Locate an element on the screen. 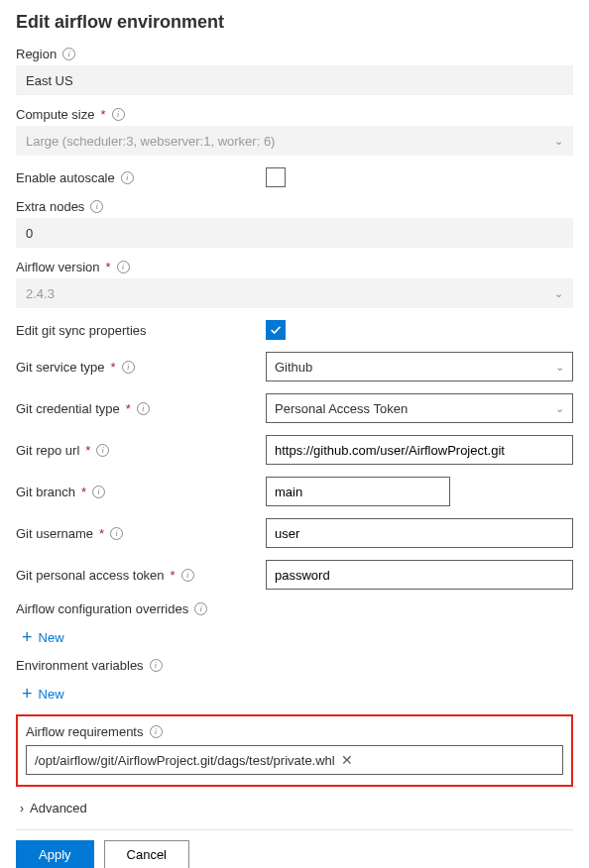 The height and width of the screenshot is (868, 589). advanced-toggle: › Advanced is located at coordinates (294, 809).